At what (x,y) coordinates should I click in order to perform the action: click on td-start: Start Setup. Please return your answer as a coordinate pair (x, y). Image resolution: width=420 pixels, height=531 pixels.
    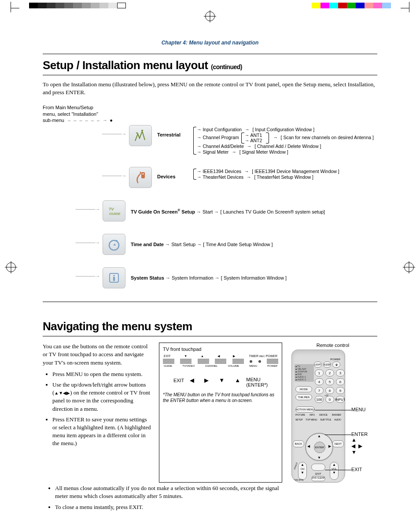
    Looking at the image, I should click on (183, 244).